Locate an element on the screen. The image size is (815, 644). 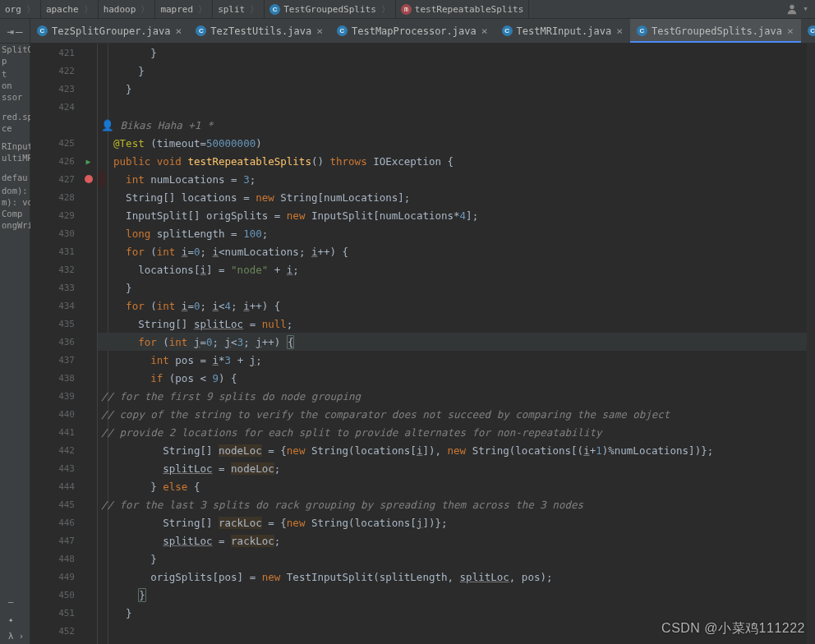
tab-testgroupedsplits: TestGroupedSplits.java× is located at coordinates (716, 31).